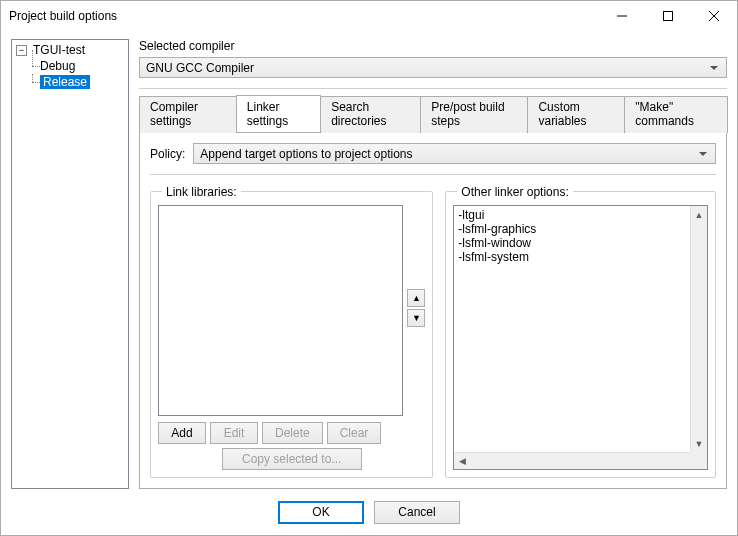  What do you see at coordinates (200, 68) in the screenshot?
I see `compiler-select-value: GNU GCC Compiler` at bounding box center [200, 68].